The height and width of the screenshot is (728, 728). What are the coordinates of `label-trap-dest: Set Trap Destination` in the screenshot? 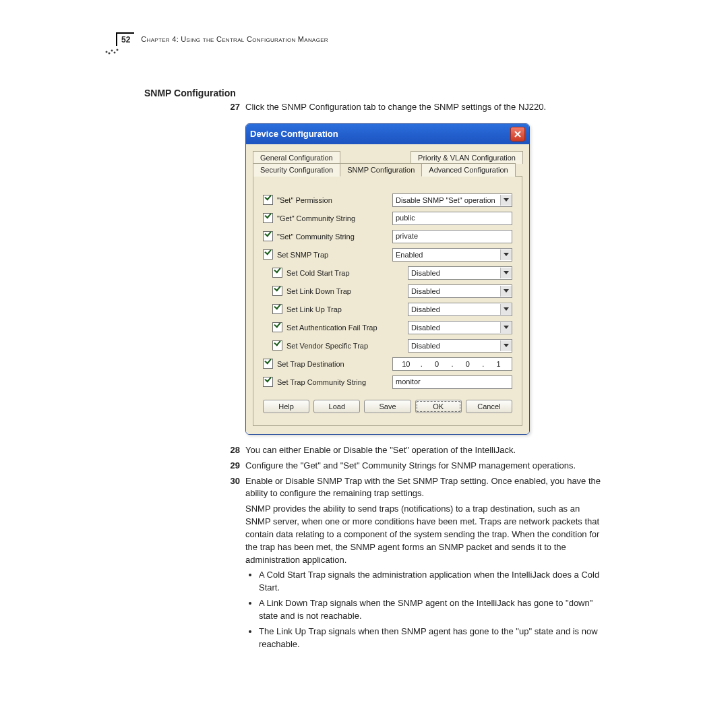 It's located at (333, 364).